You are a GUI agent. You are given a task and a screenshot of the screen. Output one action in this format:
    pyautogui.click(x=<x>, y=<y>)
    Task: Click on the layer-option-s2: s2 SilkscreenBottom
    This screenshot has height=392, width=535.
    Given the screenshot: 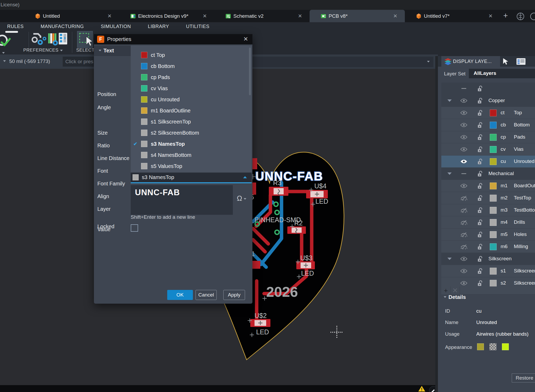 What is the action you would take?
    pyautogui.click(x=191, y=133)
    